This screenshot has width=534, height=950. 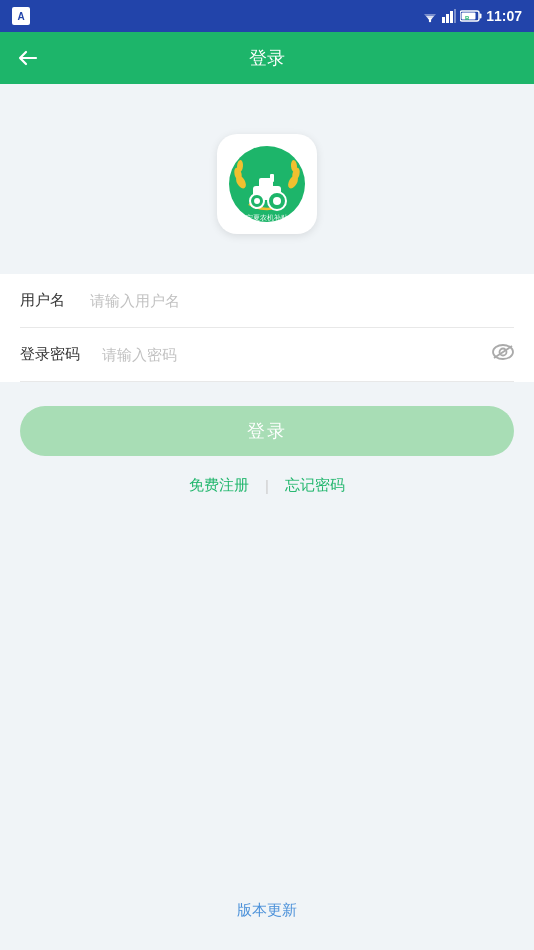 I want to click on version-update-link: 版本更新, so click(x=267, y=910).